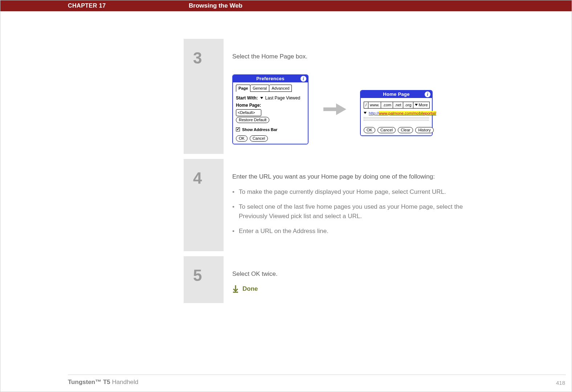 This screenshot has height=392, width=572. Describe the element at coordinates (260, 89) in the screenshot. I see `tab-general: General` at that location.